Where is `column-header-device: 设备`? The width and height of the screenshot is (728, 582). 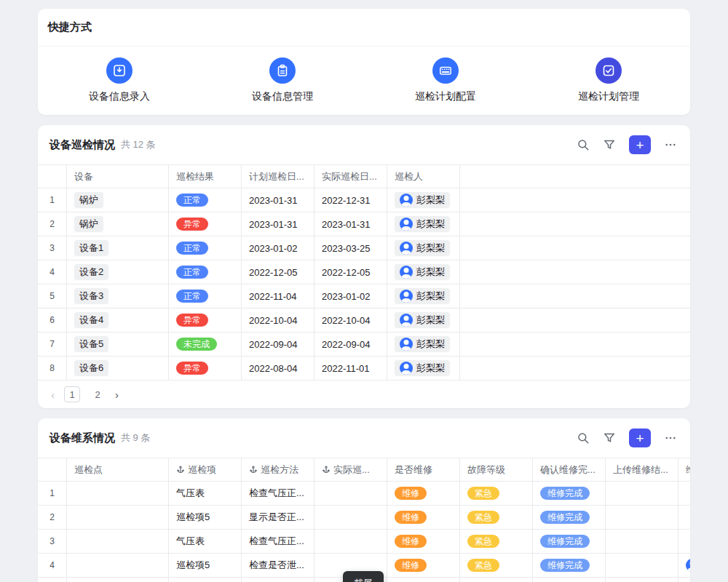
column-header-device: 设备 is located at coordinates (118, 176).